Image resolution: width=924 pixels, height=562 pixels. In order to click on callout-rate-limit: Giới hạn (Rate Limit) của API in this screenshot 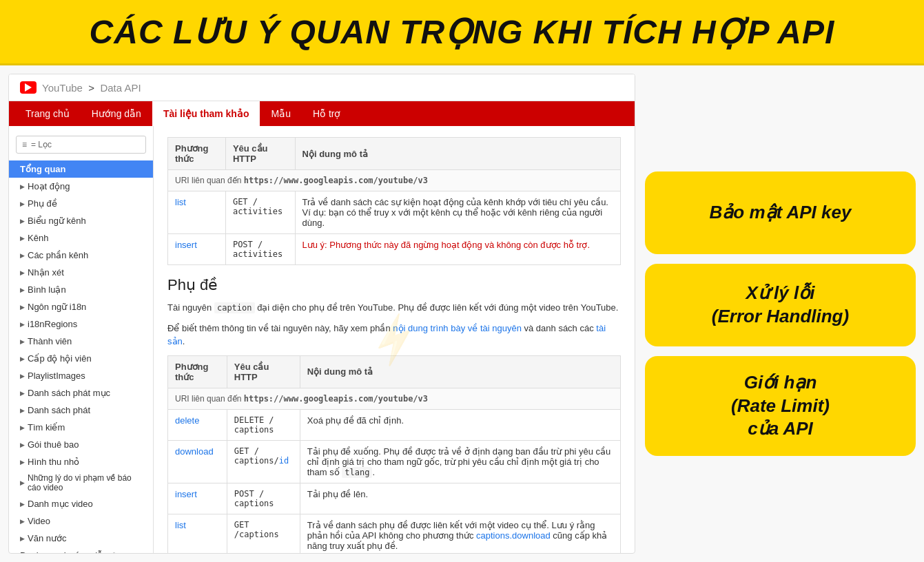, I will do `click(780, 406)`.